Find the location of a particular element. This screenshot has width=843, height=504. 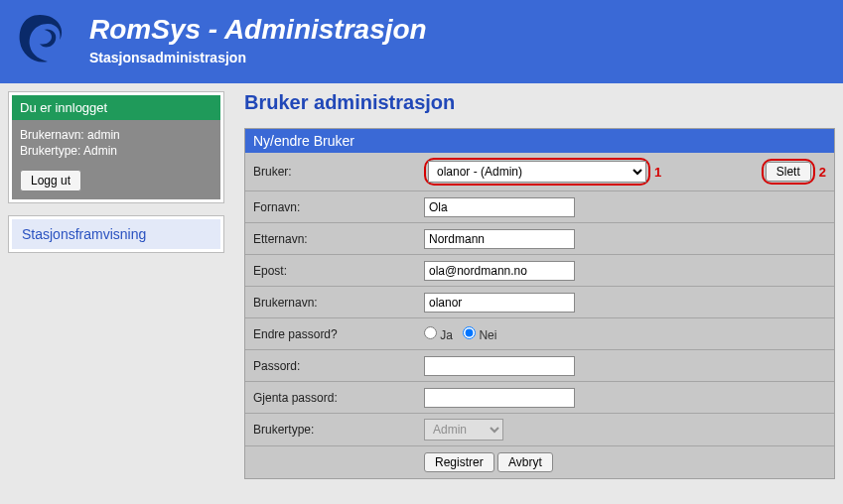

app-title: RomSys - Administrasjon is located at coordinates (258, 30).